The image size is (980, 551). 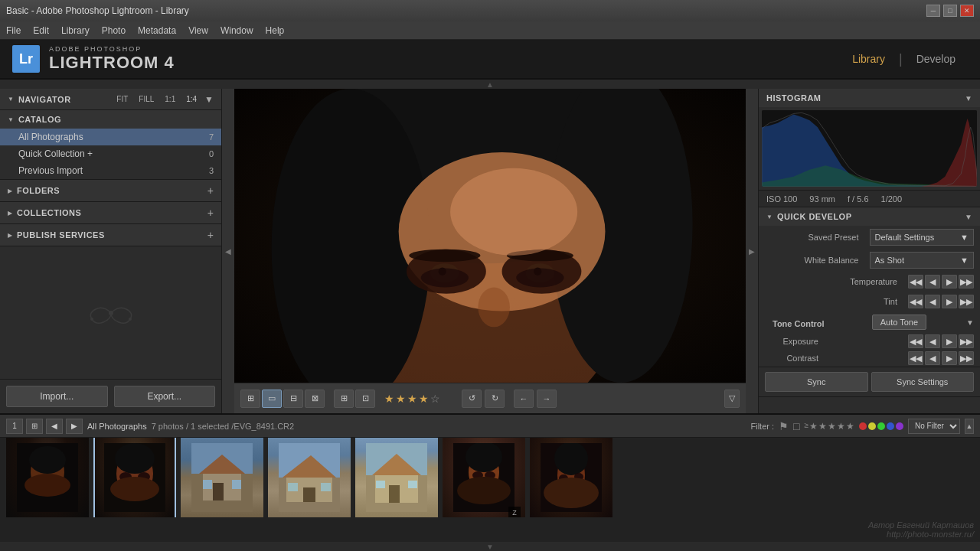 What do you see at coordinates (933, 11) in the screenshot?
I see `minimize-button: ─` at bounding box center [933, 11].